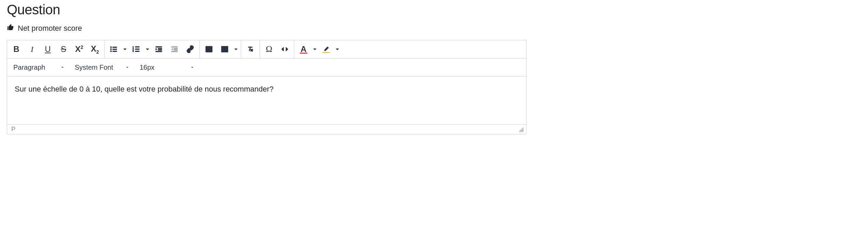  What do you see at coordinates (434, 28) in the screenshot?
I see `question-type-row: Net promoter score` at bounding box center [434, 28].